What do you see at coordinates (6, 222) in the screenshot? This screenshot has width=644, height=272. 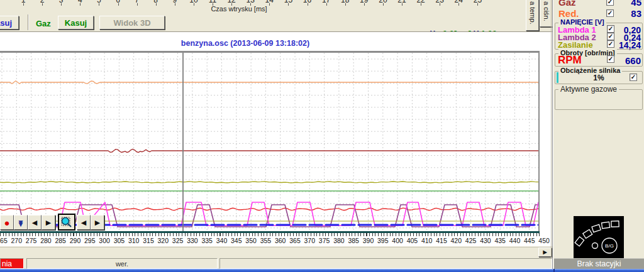 I see `record-icon: ●` at bounding box center [6, 222].